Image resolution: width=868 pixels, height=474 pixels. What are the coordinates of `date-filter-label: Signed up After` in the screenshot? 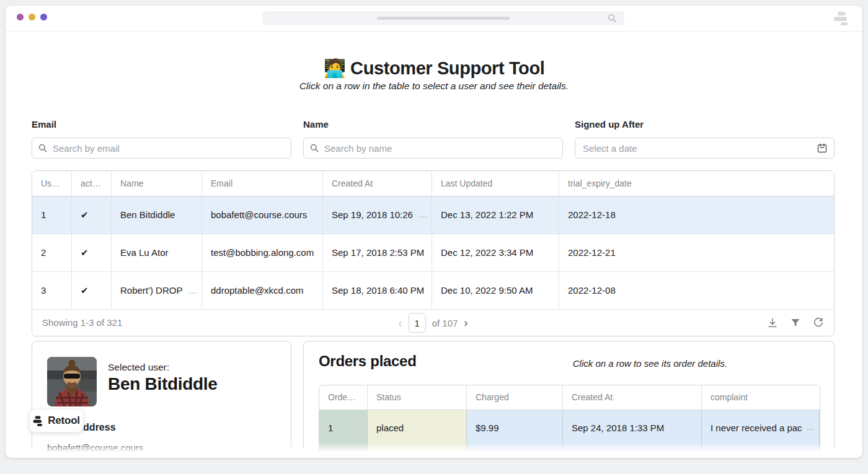 It's located at (704, 124).